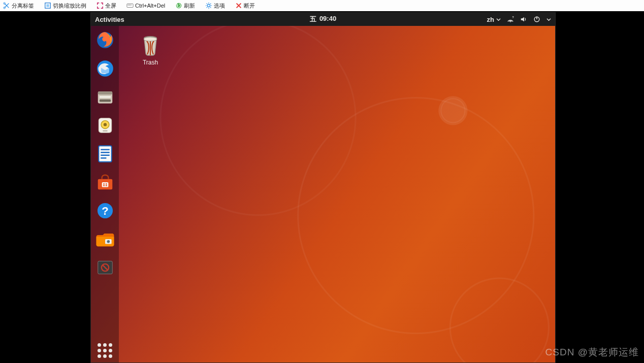  What do you see at coordinates (23, 6) in the screenshot?
I see `tb-label: 分离标签` at bounding box center [23, 6].